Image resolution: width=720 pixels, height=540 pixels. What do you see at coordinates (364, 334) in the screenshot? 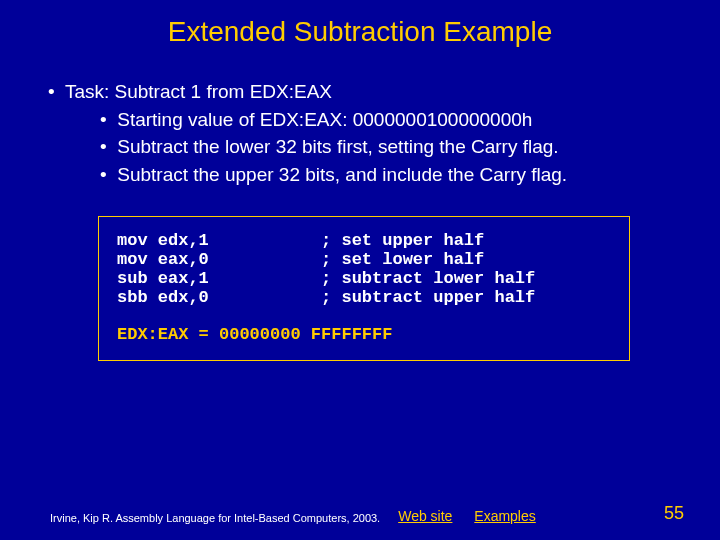
I see `code-result: EDX:EAX = 00000000 FFFFFFFF` at bounding box center [364, 334].